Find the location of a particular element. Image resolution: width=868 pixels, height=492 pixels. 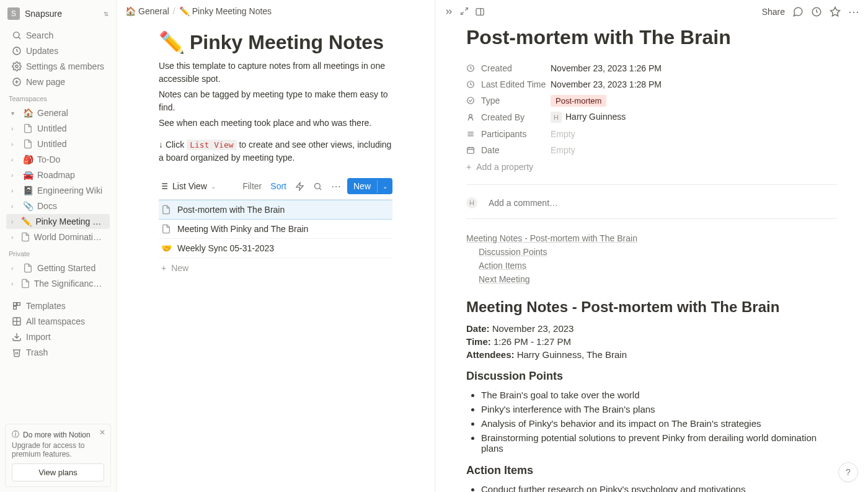

filter-button: Filter is located at coordinates (252, 186).